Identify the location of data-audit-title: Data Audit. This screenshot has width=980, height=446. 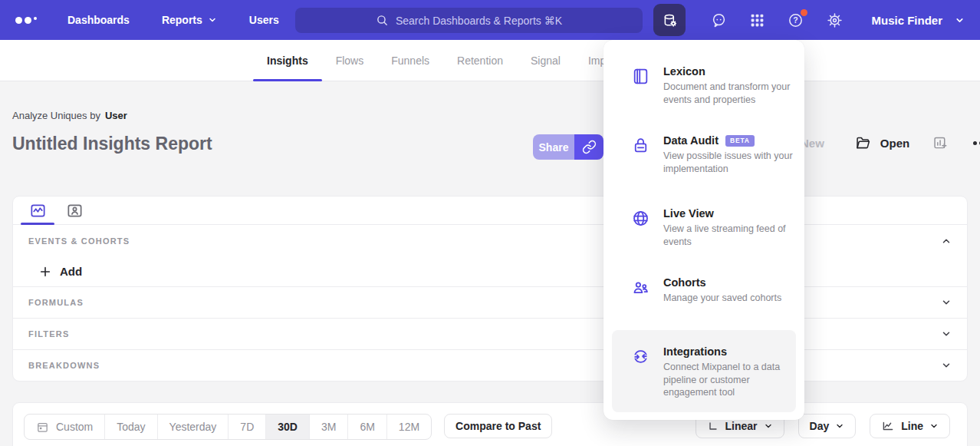
(691, 140).